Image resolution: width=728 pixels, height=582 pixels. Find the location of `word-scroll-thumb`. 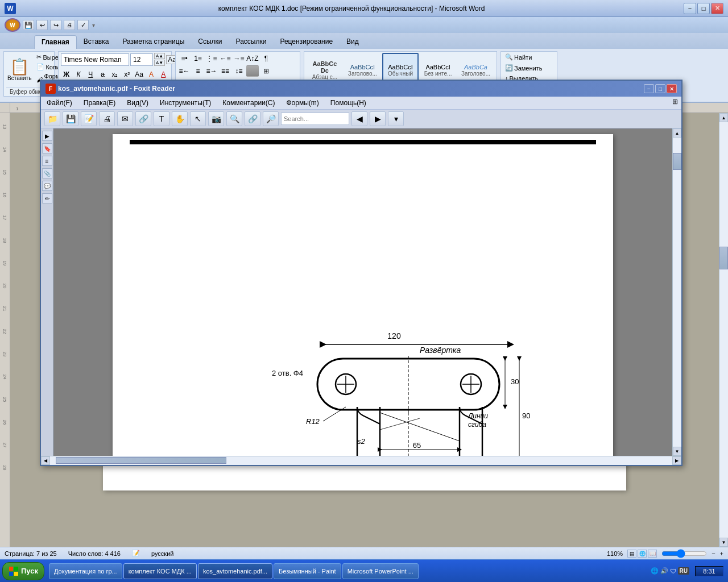

word-scroll-thumb is located at coordinates (723, 258).